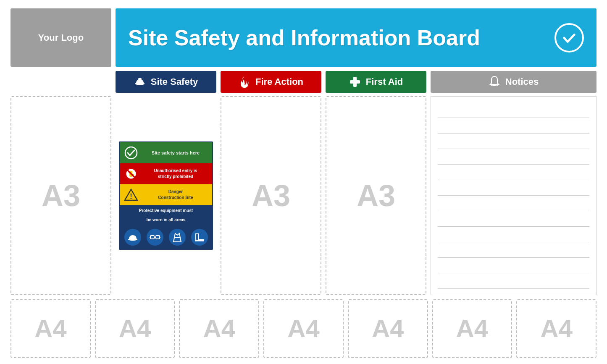  What do you see at coordinates (155, 237) in the screenshot?
I see `ppe-goggles-icon` at bounding box center [155, 237].